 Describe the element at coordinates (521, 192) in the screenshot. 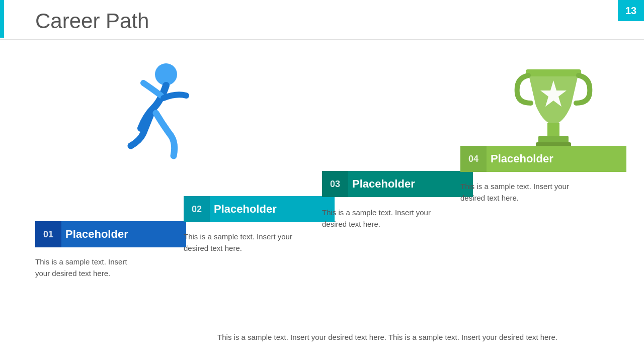

I see `step-04-desc: This is a sample text. Insert your desir…` at that location.